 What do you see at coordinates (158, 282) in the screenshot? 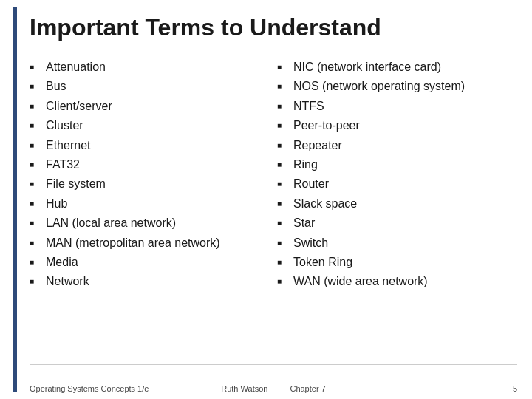
I see `bullet-text: Network` at bounding box center [158, 282].